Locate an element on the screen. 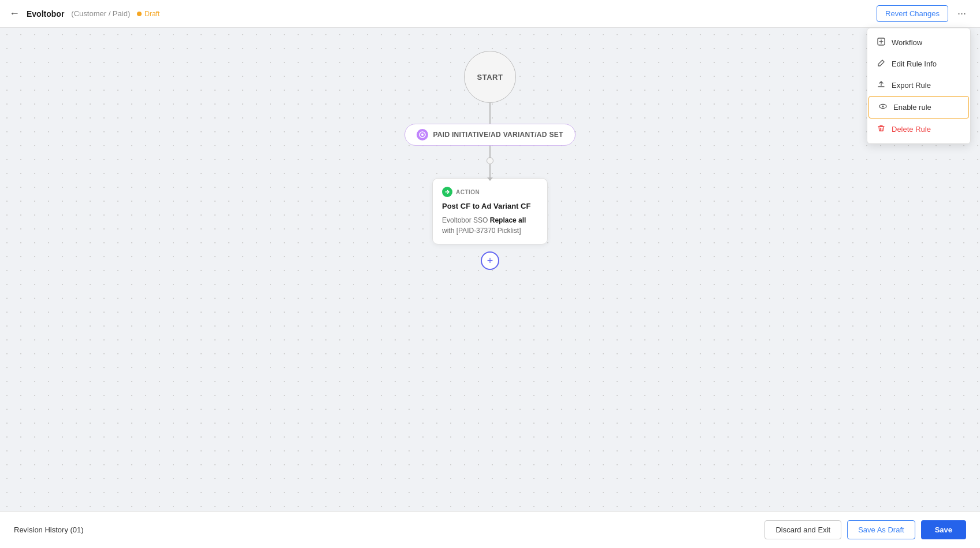 The height and width of the screenshot is (548, 980). workflow-icon is located at coordinates (881, 43).